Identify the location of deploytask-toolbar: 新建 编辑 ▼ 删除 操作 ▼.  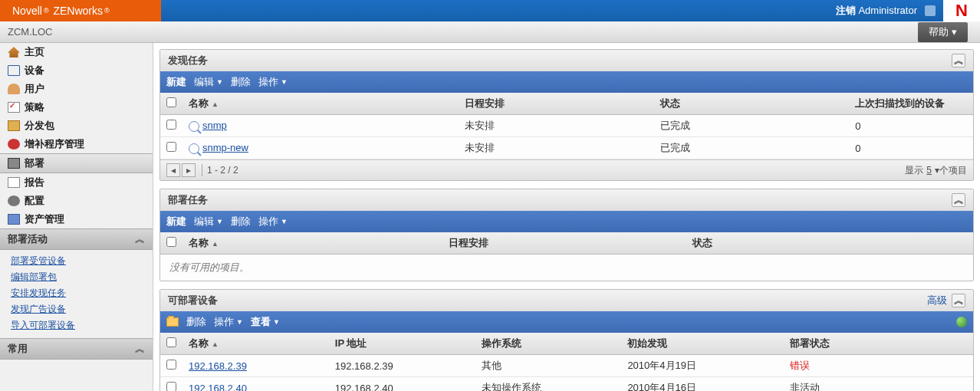
(567, 222).